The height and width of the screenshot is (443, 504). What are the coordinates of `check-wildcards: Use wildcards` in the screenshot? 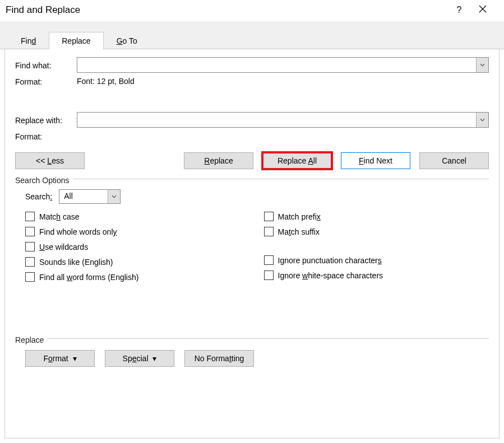 It's located at (136, 246).